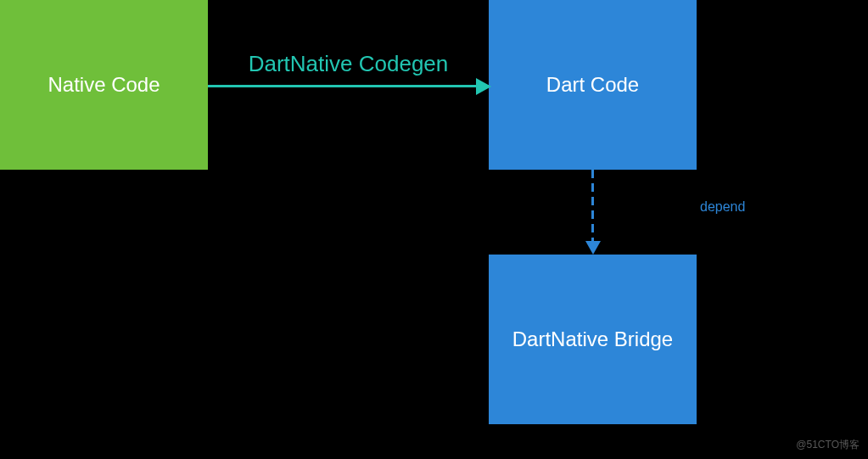  Describe the element at coordinates (828, 445) in the screenshot. I see `watermark-text: @51CTO博客` at that location.